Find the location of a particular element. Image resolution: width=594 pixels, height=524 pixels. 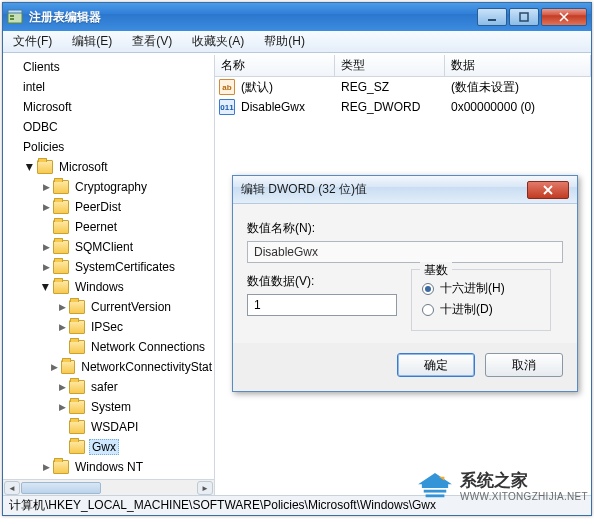

tree-item: Network Connections is located at coordinates (108, 347).